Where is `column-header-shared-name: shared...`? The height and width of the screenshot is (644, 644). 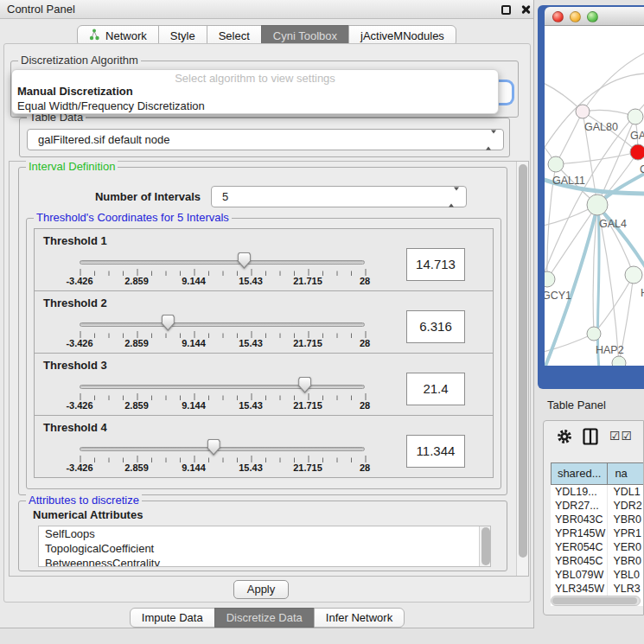
column-header-shared-name: shared... is located at coordinates (579, 474).